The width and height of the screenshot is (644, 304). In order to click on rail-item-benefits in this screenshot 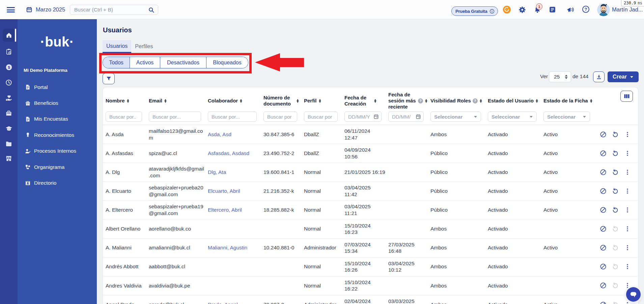, I will do `click(9, 113)`.